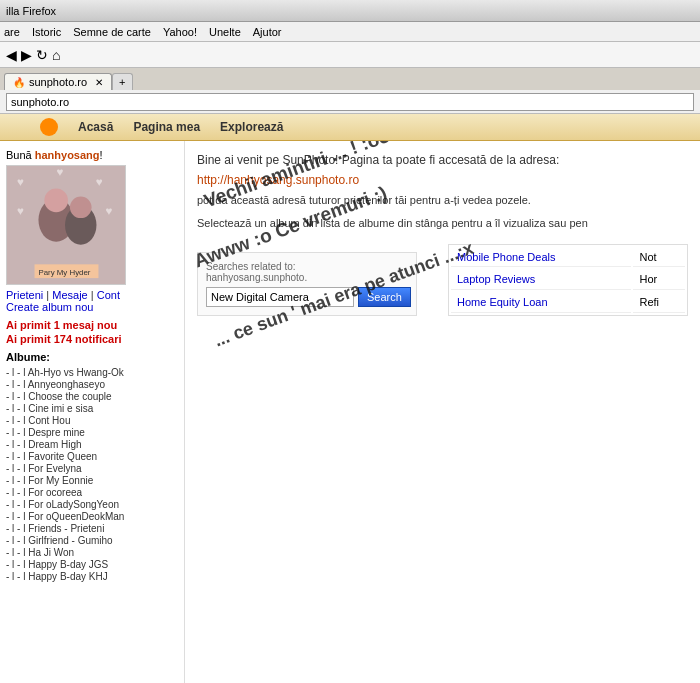 The width and height of the screenshot is (700, 683). Describe the element at coordinates (58, 82) in the screenshot. I see `tab-label: sunphoto.ro` at that location.